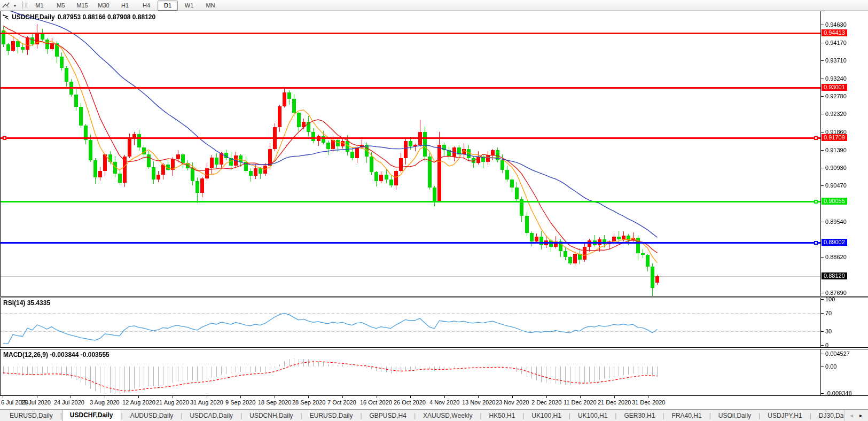  What do you see at coordinates (92, 416) in the screenshot?
I see `tab-usdchf-daily: USDCHF,Daily` at bounding box center [92, 416].